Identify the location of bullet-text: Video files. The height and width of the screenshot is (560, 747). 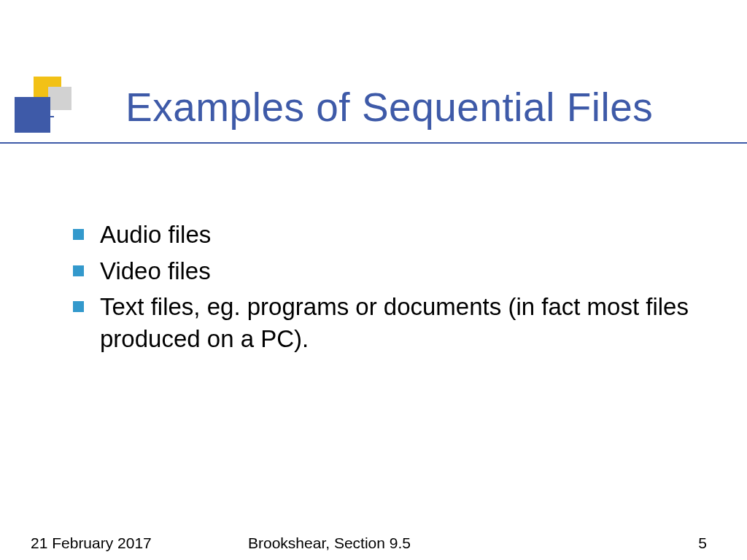
(155, 271).